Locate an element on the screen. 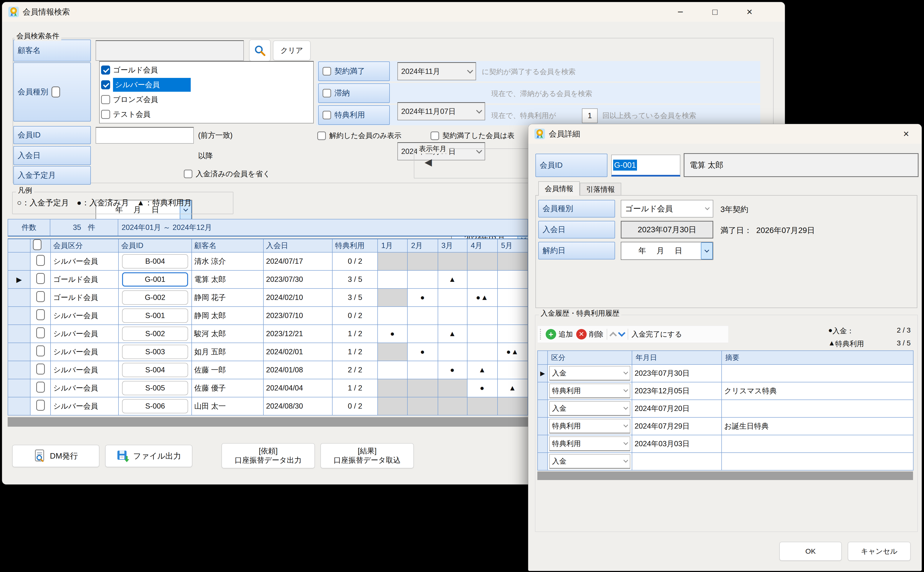 The image size is (924, 572). maximize-button: □ is located at coordinates (715, 12).